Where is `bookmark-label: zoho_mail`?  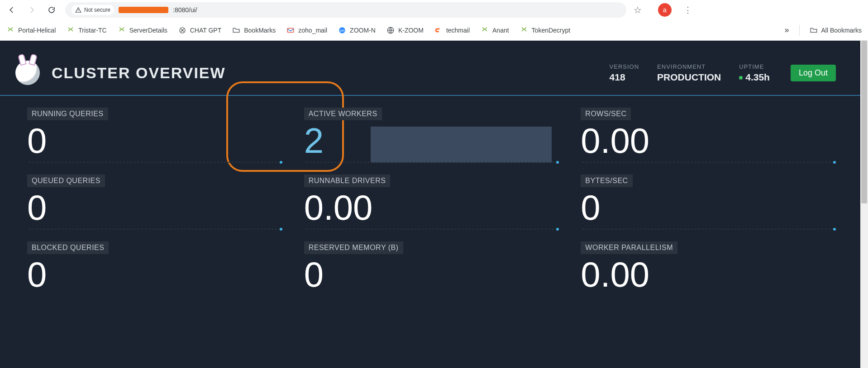 bookmark-label: zoho_mail is located at coordinates (313, 30).